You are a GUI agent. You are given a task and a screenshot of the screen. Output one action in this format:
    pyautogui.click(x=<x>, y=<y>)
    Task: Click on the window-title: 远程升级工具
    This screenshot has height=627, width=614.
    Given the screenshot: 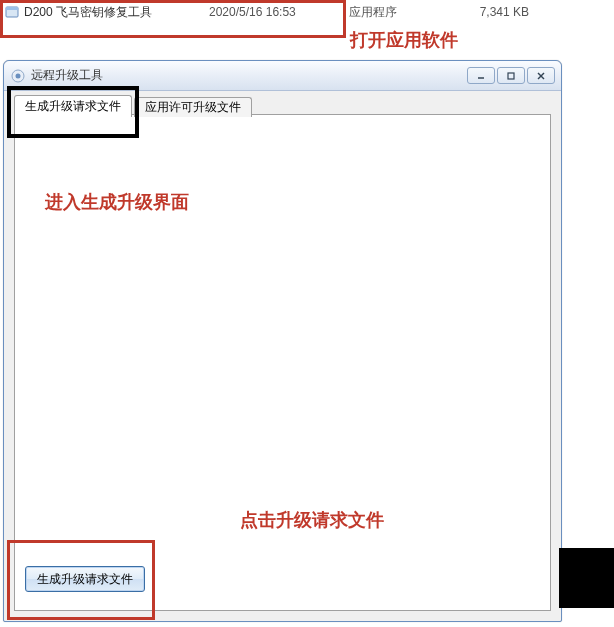 What is the action you would take?
    pyautogui.click(x=249, y=76)
    